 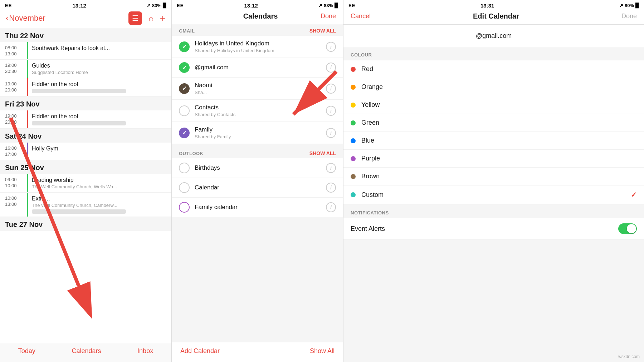 I want to click on calendar-name: Family, so click(x=260, y=130).